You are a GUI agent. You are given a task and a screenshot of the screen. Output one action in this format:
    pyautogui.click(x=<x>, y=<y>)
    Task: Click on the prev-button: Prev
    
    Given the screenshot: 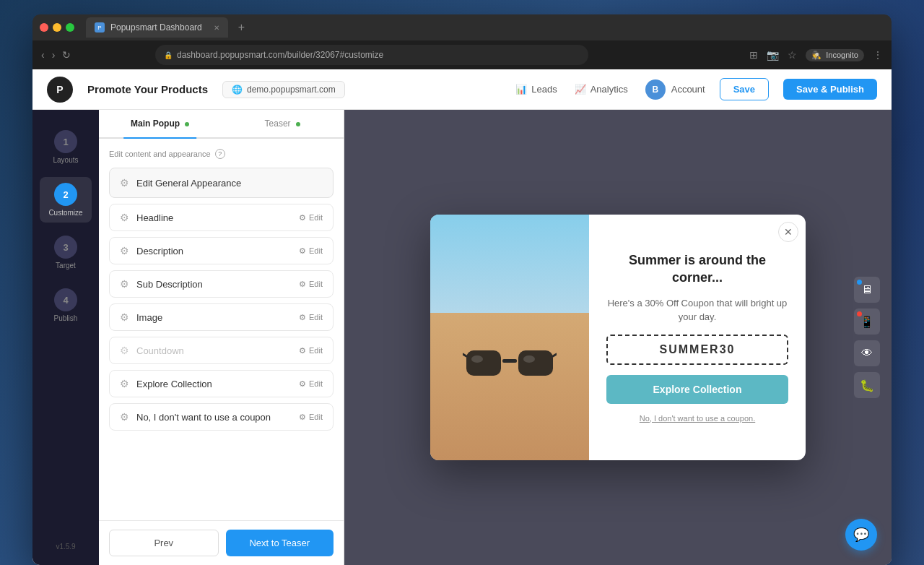 What is the action you would take?
    pyautogui.click(x=164, y=543)
    